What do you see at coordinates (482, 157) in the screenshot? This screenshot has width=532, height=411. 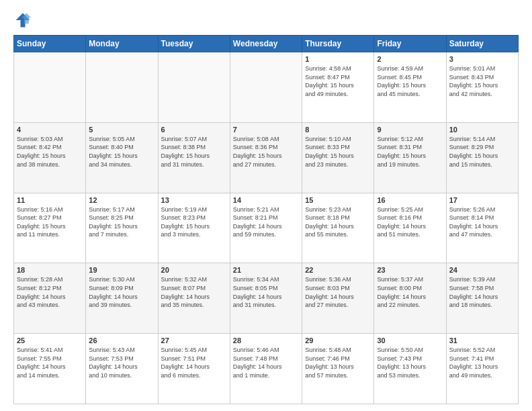 I see `calendar-cell: 10Sunrise: 5:14 AM Sunset: 8:29 PM Dayli…` at bounding box center [482, 157].